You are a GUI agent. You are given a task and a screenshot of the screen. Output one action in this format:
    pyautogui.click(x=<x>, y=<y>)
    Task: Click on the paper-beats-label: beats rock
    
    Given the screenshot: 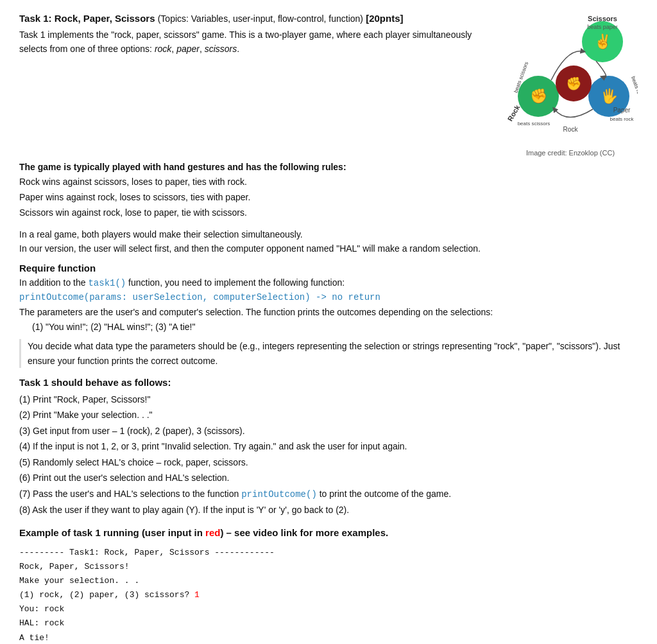 What is the action you would take?
    pyautogui.click(x=634, y=89)
    